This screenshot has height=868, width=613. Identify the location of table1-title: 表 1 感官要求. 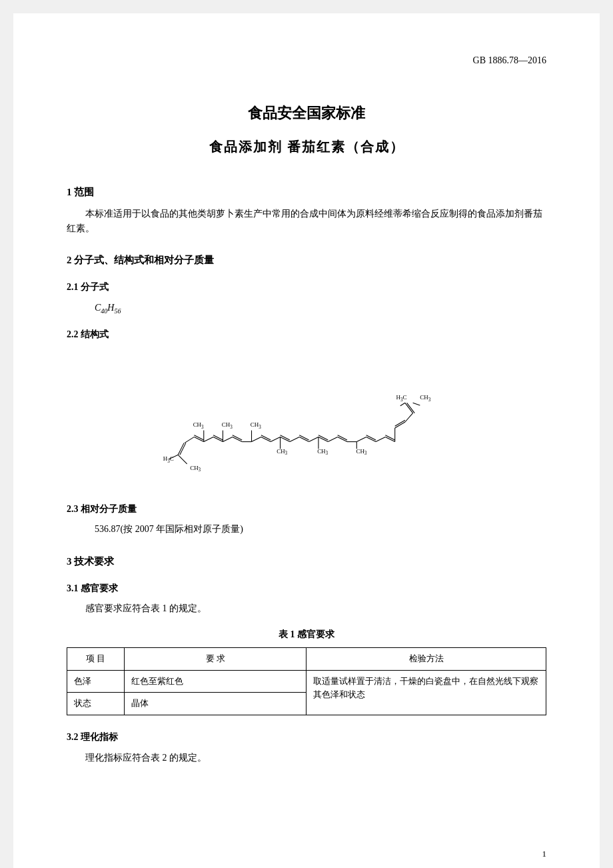
(306, 635).